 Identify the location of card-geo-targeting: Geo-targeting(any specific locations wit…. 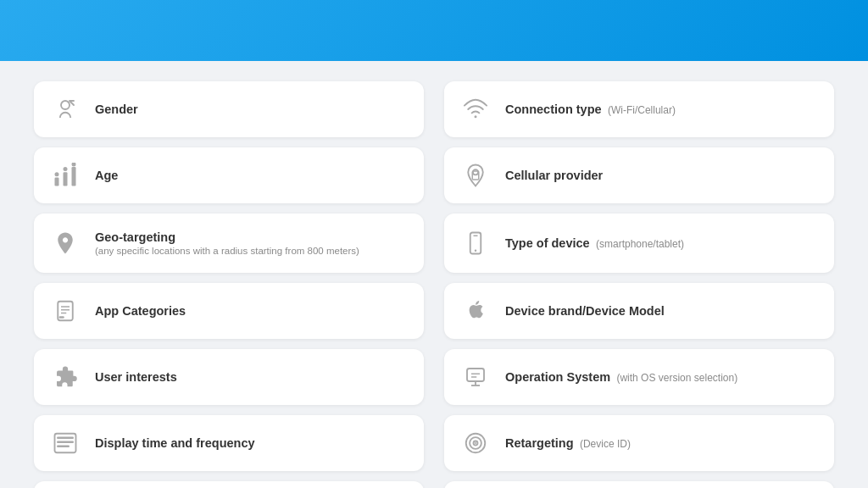
(229, 243).